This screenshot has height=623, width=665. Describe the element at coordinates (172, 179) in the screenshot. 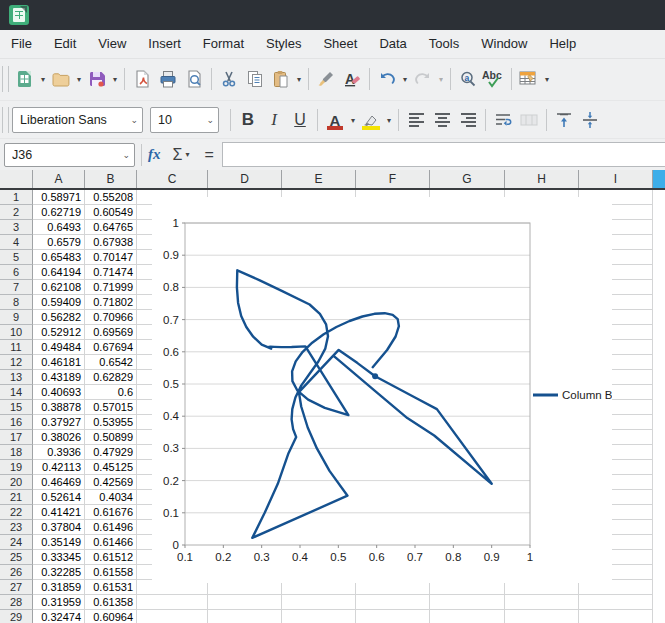

I see `column-header-C: C` at that location.